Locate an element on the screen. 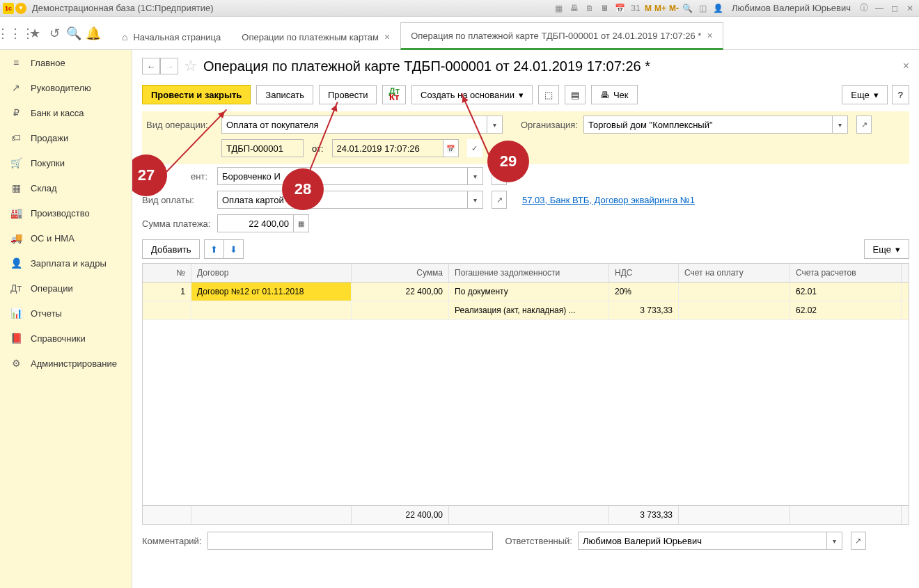 The image size is (919, 588). sidebar-label: Отчеты is located at coordinates (46, 313).